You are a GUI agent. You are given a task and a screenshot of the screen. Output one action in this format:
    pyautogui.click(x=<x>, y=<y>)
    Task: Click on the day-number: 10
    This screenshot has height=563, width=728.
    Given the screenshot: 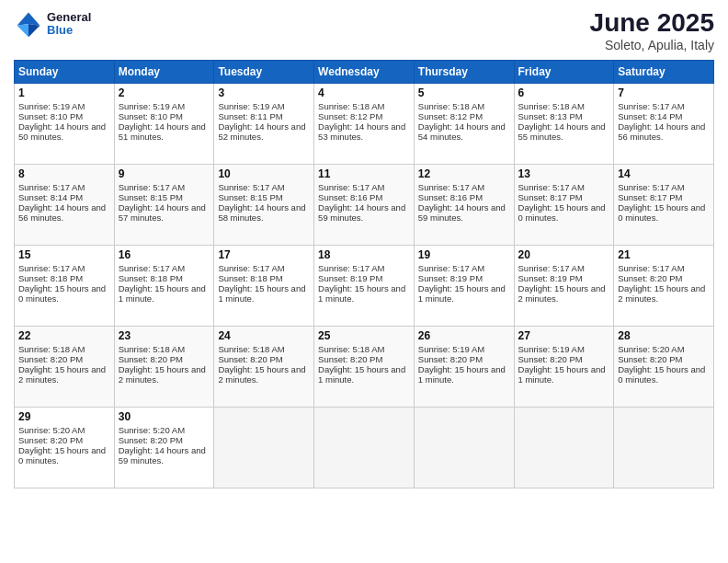 What is the action you would take?
    pyautogui.click(x=264, y=174)
    